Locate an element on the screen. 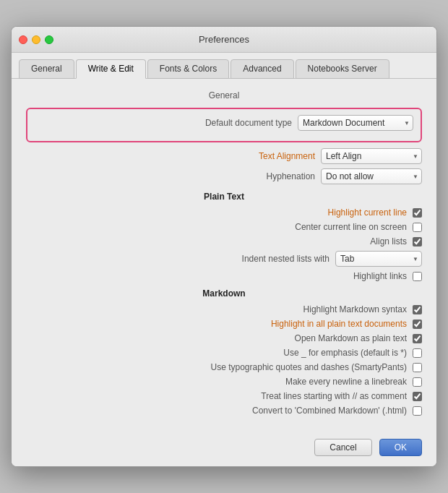 This screenshot has height=493, width=448. default-doc-highlight-box: Default document type Markdown Document … is located at coordinates (224, 125).